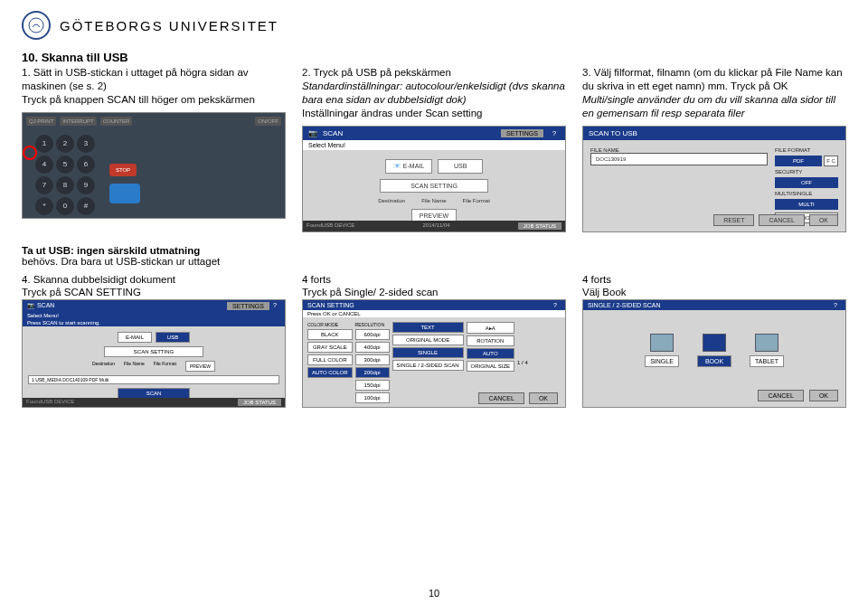 The image size is (868, 604). What do you see at coordinates (65, 206) in the screenshot?
I see `num-0: 0` at bounding box center [65, 206].